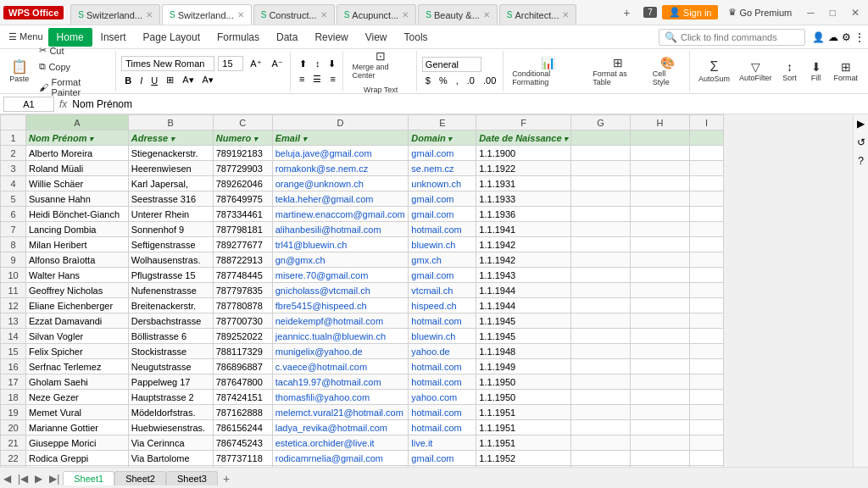 The width and height of the screenshot is (868, 488). What do you see at coordinates (324, 15) in the screenshot?
I see `tab-close-2: ✕` at bounding box center [324, 15].